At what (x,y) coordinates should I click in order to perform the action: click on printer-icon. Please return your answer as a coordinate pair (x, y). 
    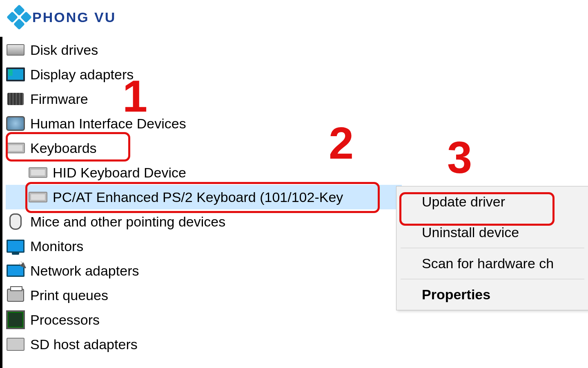
    Looking at the image, I should click on (16, 295).